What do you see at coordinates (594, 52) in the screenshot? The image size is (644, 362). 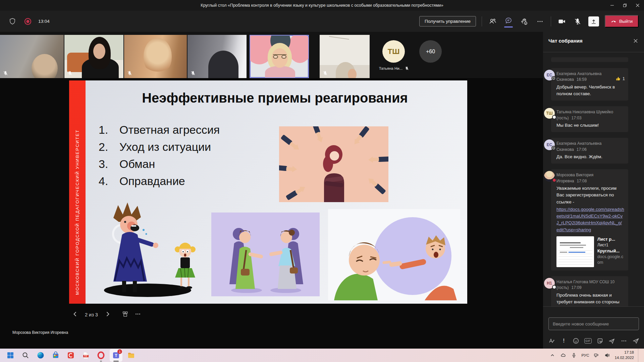 I see `divider` at bounding box center [594, 52].